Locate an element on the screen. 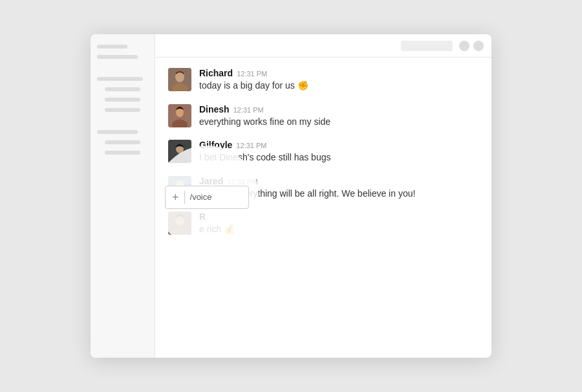 This screenshot has width=582, height=392. message-text-richard: today is a big day for us ✊ is located at coordinates (253, 86).